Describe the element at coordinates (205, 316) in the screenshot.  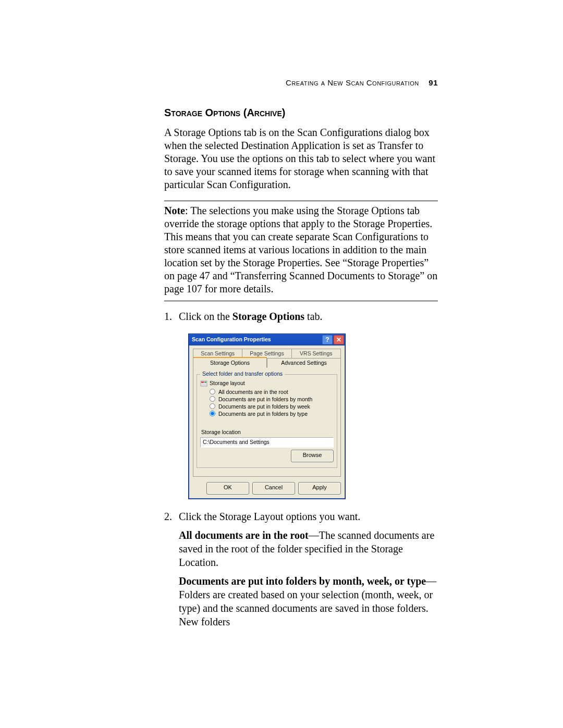
I see `step-1-text-a: Click on the` at that location.